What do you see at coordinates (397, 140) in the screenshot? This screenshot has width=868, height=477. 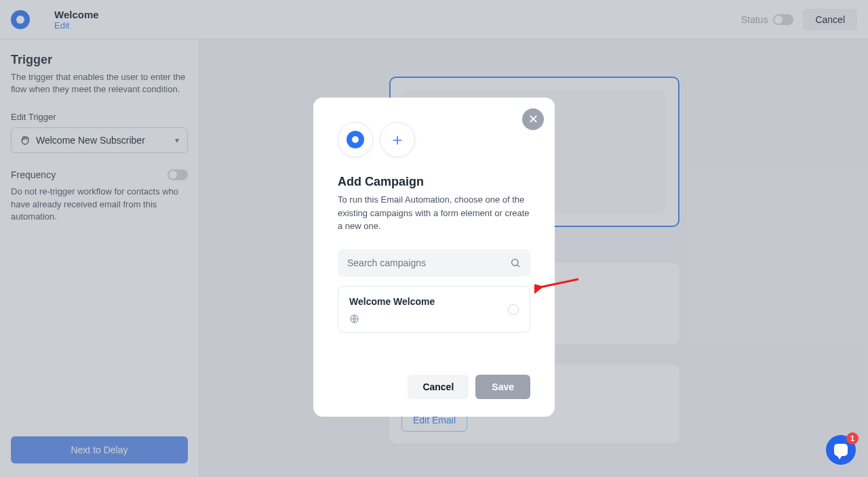 I see `plus-icon: ＋` at bounding box center [397, 140].